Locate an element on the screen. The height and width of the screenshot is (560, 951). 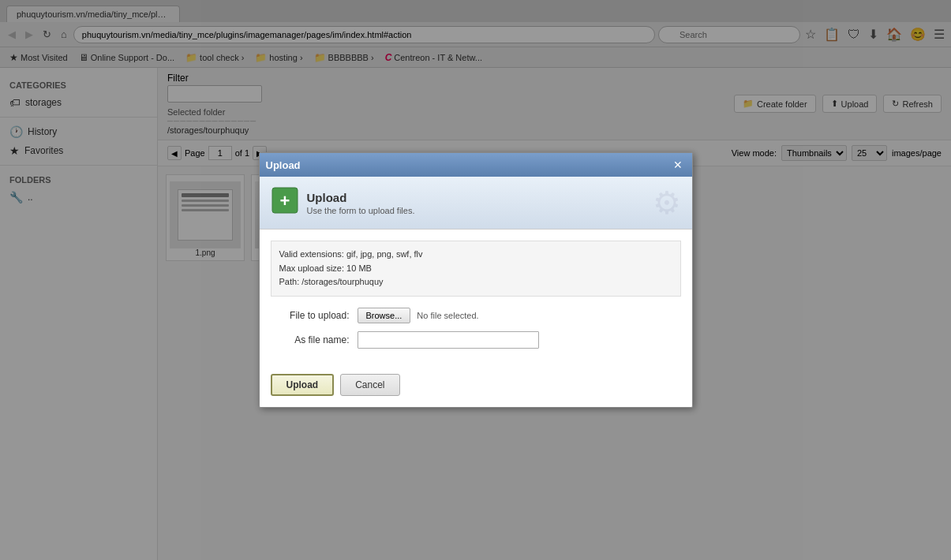
dialog-header-title: Upload is located at coordinates (361, 197).